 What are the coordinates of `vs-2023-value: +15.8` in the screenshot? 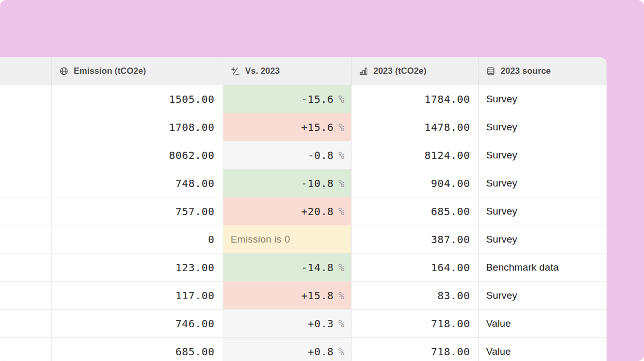 It's located at (318, 296).